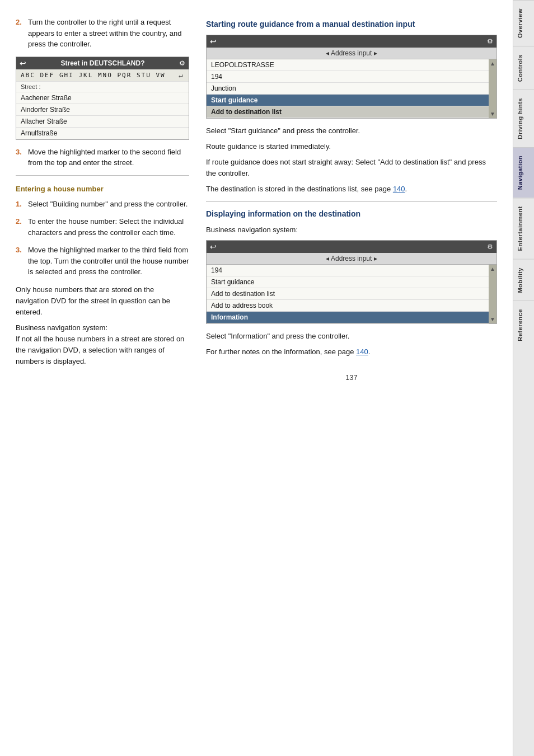 This screenshot has width=534, height=756. I want to click on page-number: 137, so click(352, 375).